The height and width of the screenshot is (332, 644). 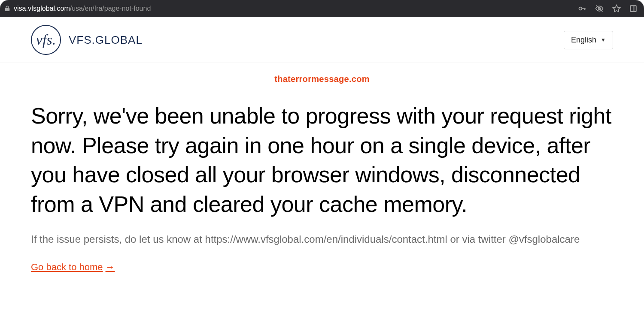 I want to click on chevron-down-icon: ▼, so click(x=603, y=40).